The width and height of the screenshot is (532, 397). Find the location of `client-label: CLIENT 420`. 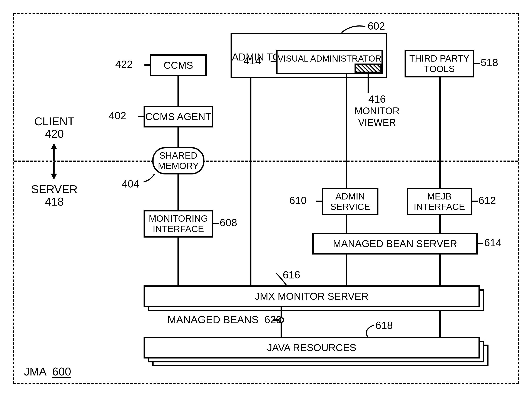

client-label: CLIENT 420 is located at coordinates (54, 128).